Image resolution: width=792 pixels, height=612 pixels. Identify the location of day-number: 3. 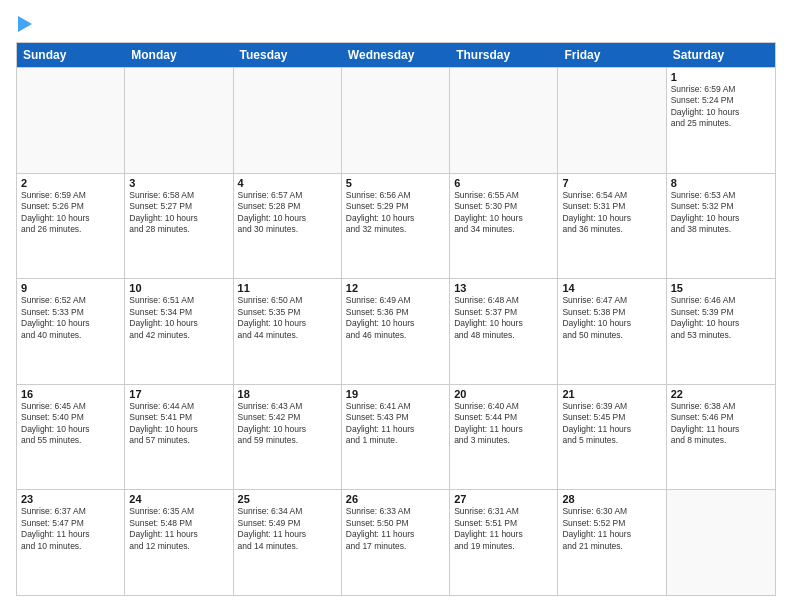
(178, 183).